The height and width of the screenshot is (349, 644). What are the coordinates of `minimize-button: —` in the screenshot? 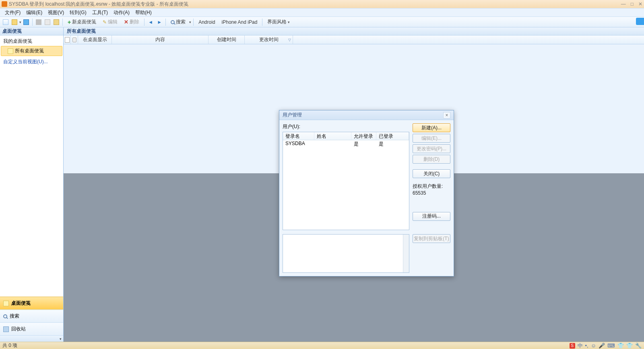 It's located at (623, 4).